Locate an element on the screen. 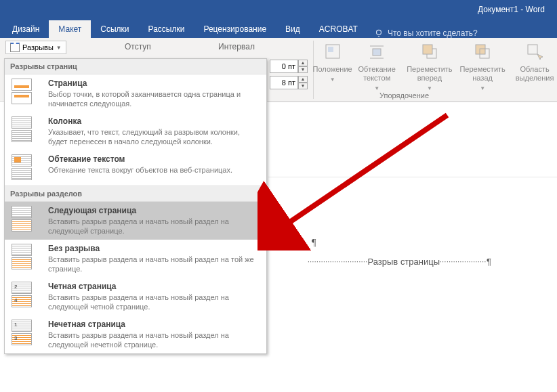 This screenshot has height=392, width=557. menu-item-desc: Обтекание текста вокруг объектов на веб-… is located at coordinates (154, 170).